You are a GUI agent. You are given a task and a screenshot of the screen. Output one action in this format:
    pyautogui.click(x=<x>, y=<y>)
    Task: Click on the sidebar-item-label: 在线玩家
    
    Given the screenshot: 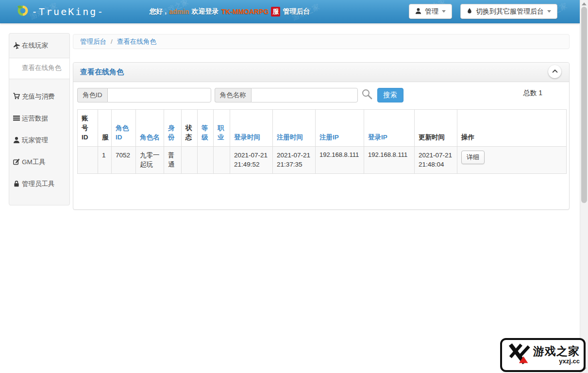 What is the action you would take?
    pyautogui.click(x=35, y=46)
    